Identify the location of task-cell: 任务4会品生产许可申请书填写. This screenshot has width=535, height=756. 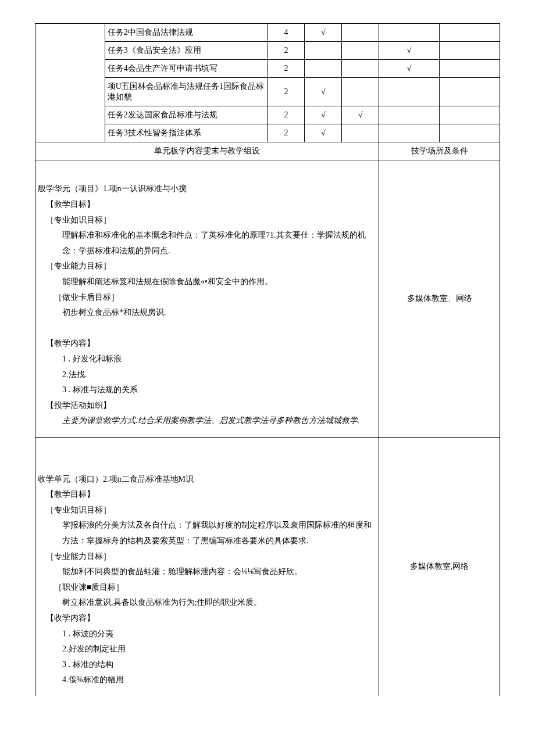
(186, 69).